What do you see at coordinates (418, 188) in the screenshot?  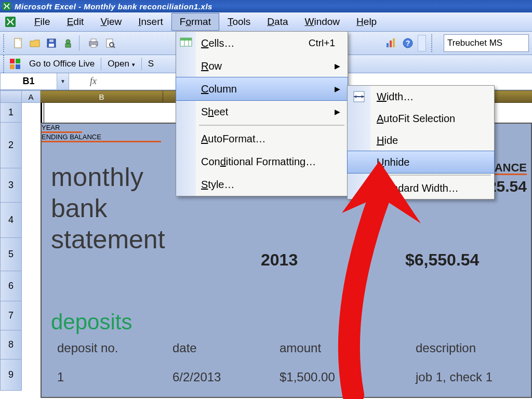 I see `menu-item-label: Standard Width…` at bounding box center [418, 188].